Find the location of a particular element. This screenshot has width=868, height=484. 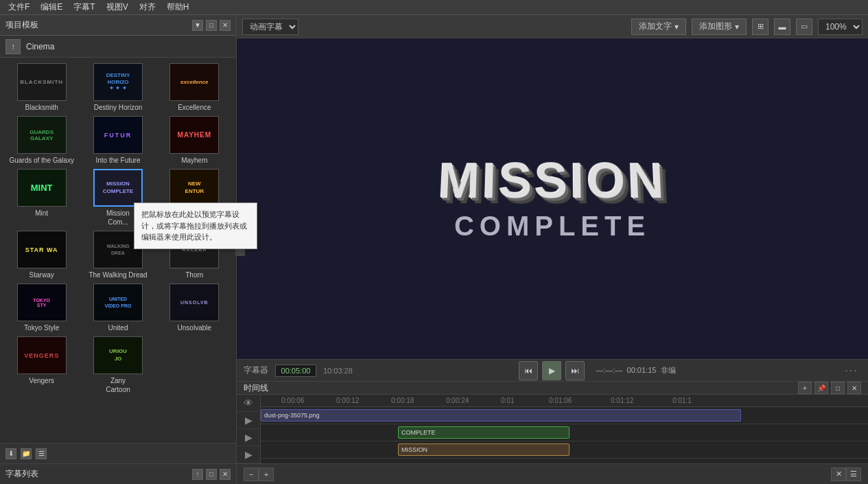

track-clip-complete-label: COMPLETE is located at coordinates (419, 433).